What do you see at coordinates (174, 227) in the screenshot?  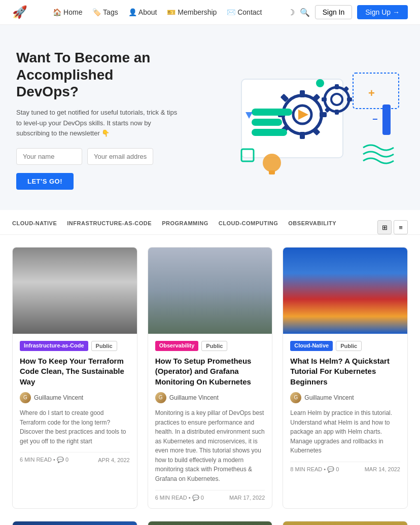 I see `category-links: CLOUD-NATIVE INFRASTRUCTURE-AS-CODE PROG…` at bounding box center [174, 227].